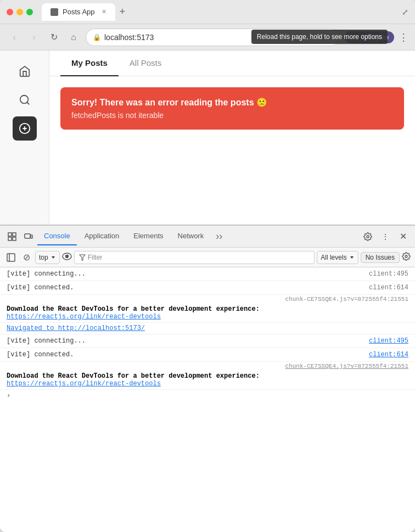 Image resolution: width=415 pixels, height=532 pixels. I want to click on address-bar: ‹ › ↻ ⌂ 🔒 localhost:5173 ☆ 🕵 Incognito ⋮, so click(208, 37).